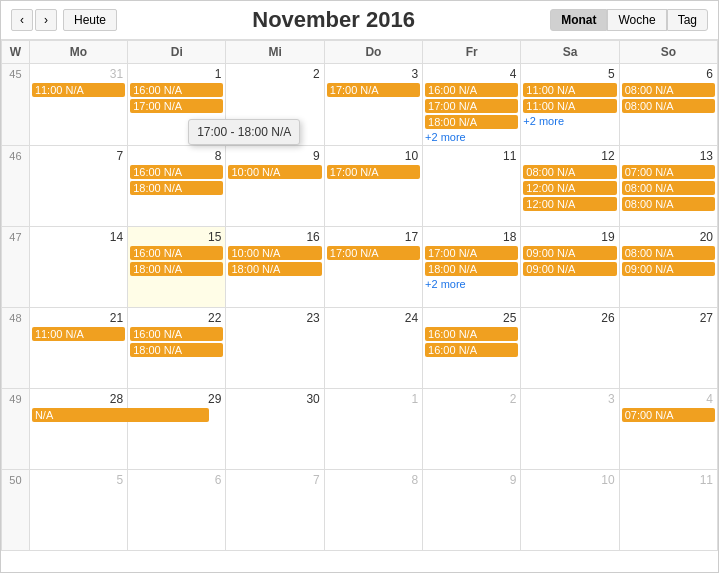 The height and width of the screenshot is (573, 719). What do you see at coordinates (668, 105) in the screenshot?
I see `day-cell-so45: 6 08:00 N/A 08:00 N/A` at bounding box center [668, 105].